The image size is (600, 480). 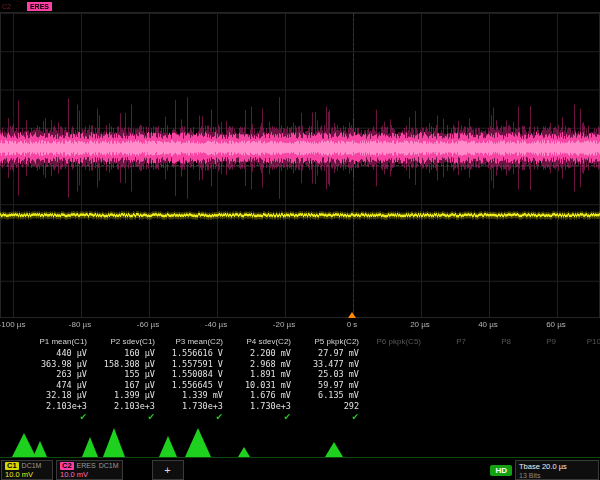 What do you see at coordinates (300, 342) in the screenshot?
I see `measure-header-row: P1 mean(C1) P2 sdev(C1) P3 mean(C2) P4 s…` at bounding box center [300, 342].